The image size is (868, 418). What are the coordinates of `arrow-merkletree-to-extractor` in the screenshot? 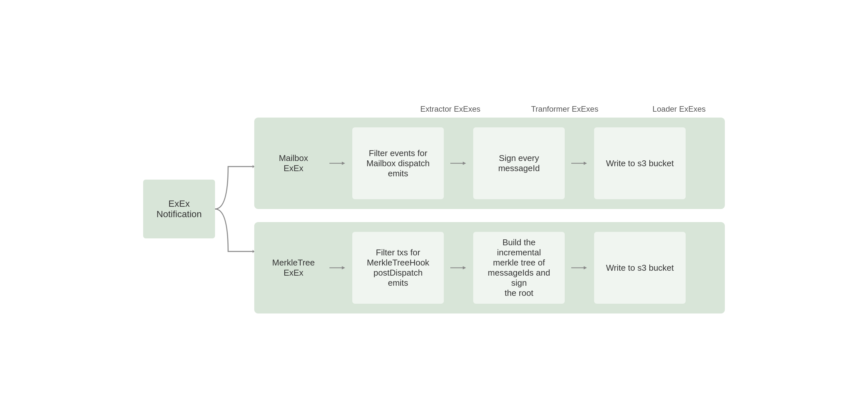 It's located at (338, 268).